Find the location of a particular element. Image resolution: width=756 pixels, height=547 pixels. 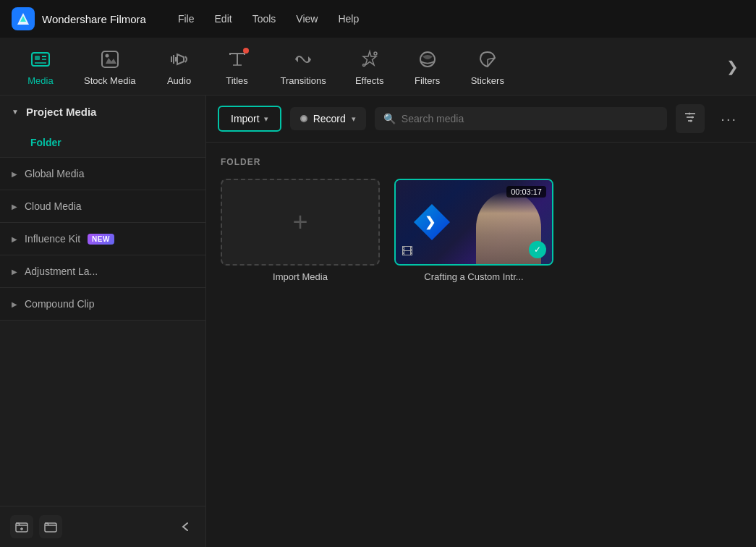

global-media-arrow: ▶ is located at coordinates (14, 174).